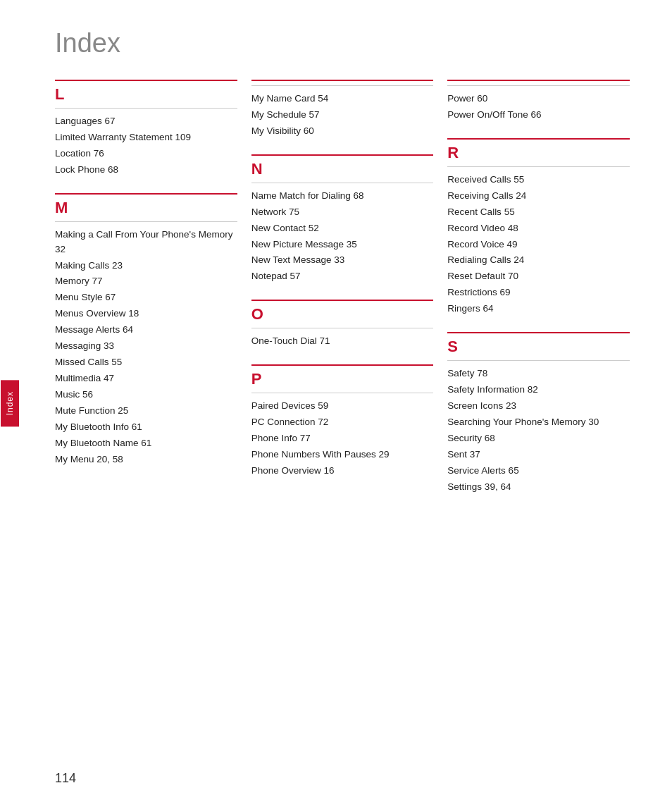 This screenshot has height=807, width=672. What do you see at coordinates (147, 330) in the screenshot?
I see `section-block-col1-1: MMaking a Call From Your Phone's Memory …` at bounding box center [147, 330].